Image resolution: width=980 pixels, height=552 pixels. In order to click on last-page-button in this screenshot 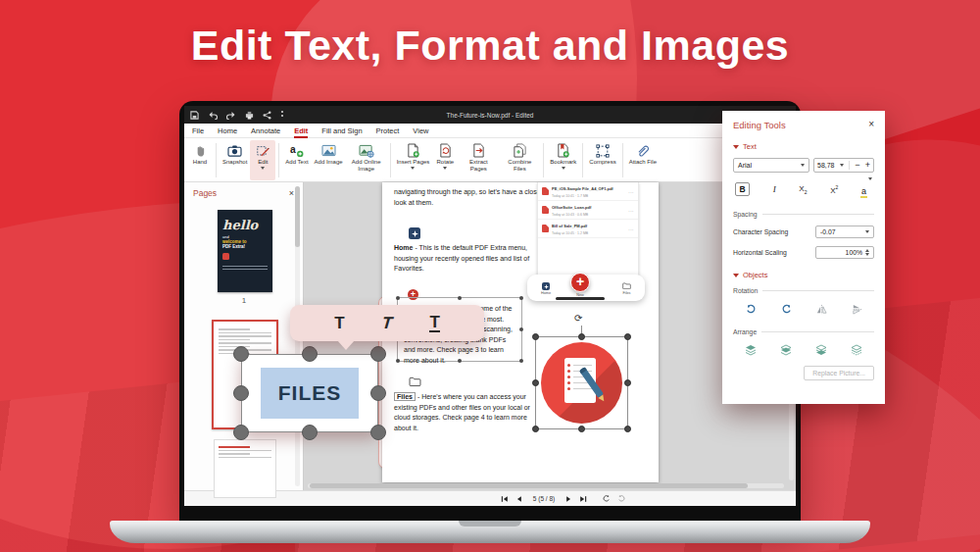, I will do `click(583, 499)`.